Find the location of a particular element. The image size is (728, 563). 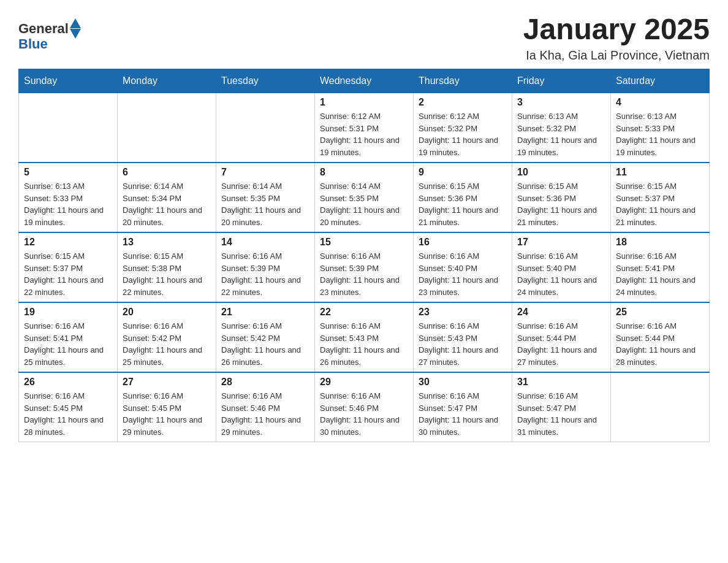

day-number: 17 is located at coordinates (561, 242).